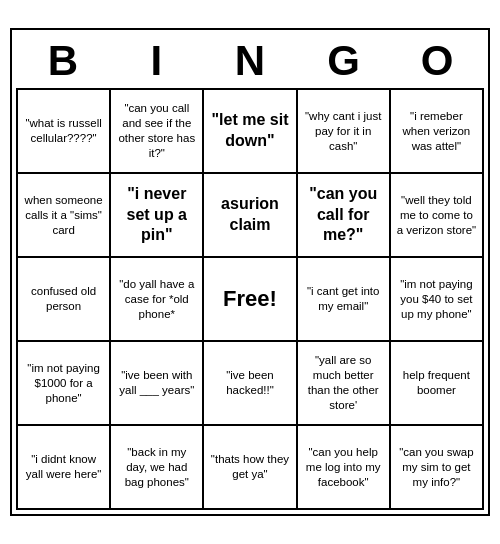  Describe the element at coordinates (250, 384) in the screenshot. I see `bingo-cell-17: "ive been hacked!!"` at that location.